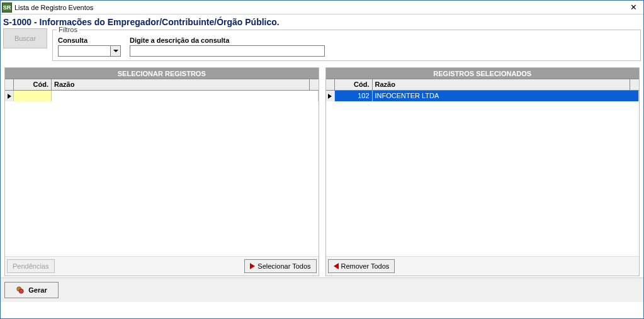 The width and height of the screenshot is (644, 319). I want to click on cell-razao, so click(185, 96).